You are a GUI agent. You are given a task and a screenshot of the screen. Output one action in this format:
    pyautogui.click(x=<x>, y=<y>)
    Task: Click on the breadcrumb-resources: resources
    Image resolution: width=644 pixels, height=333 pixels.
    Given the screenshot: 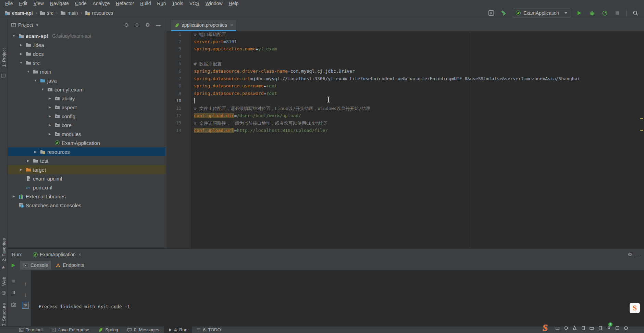 What is the action you would take?
    pyautogui.click(x=99, y=13)
    